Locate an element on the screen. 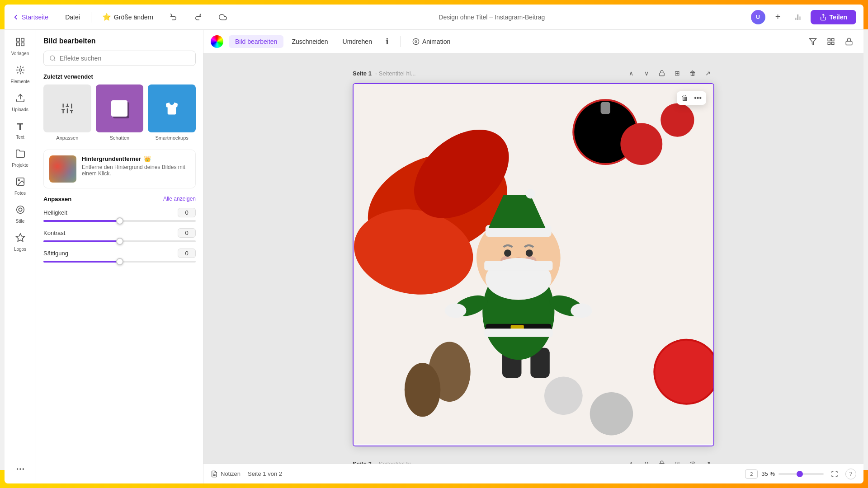 The width and height of the screenshot is (868, 488). sidebar-item-elemente: Elemente is located at coordinates (20, 75).